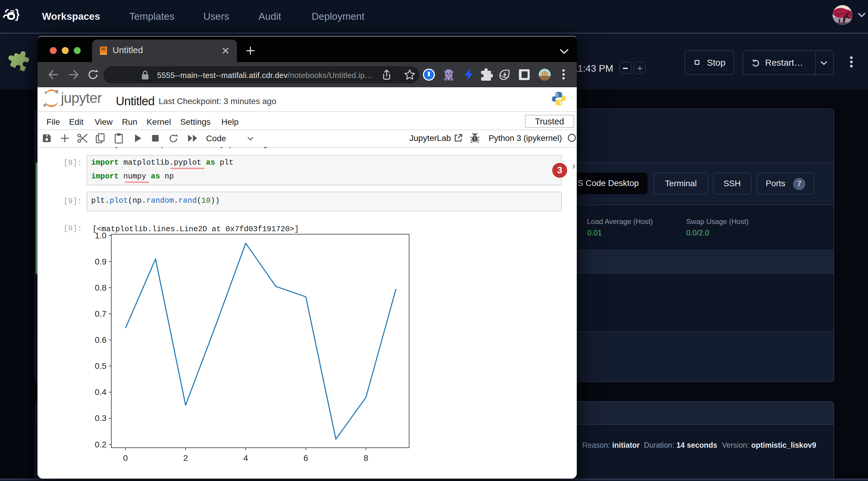 This screenshot has height=481, width=868. Describe the element at coordinates (366, 458) in the screenshot. I see `svg-text: 8` at that location.